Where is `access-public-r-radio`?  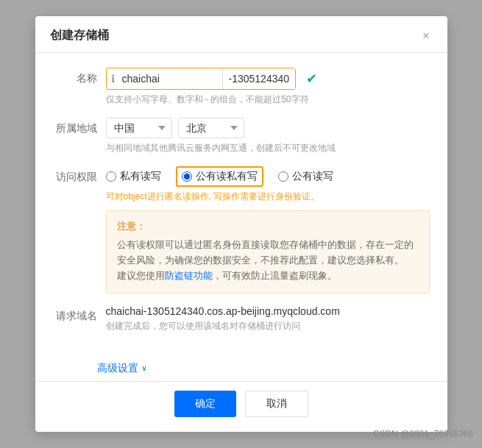 access-public-r-radio is located at coordinates (283, 177).